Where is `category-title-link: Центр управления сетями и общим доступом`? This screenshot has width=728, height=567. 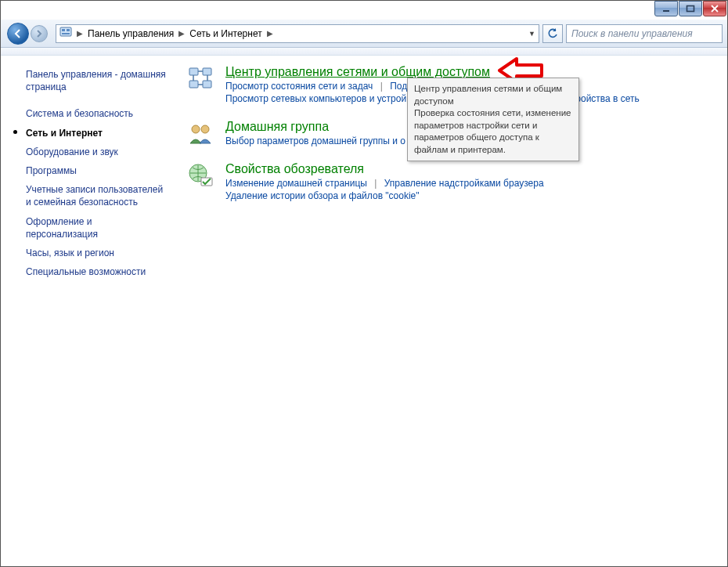 category-title-link: Центр управления сетями и общим доступом is located at coordinates (358, 72).